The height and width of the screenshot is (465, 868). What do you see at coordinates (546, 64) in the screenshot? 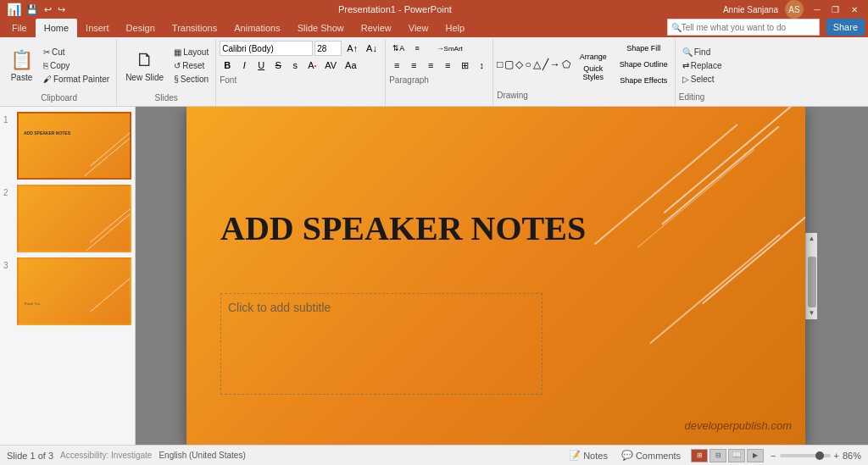
I see `line-shape: ╱` at bounding box center [546, 64].